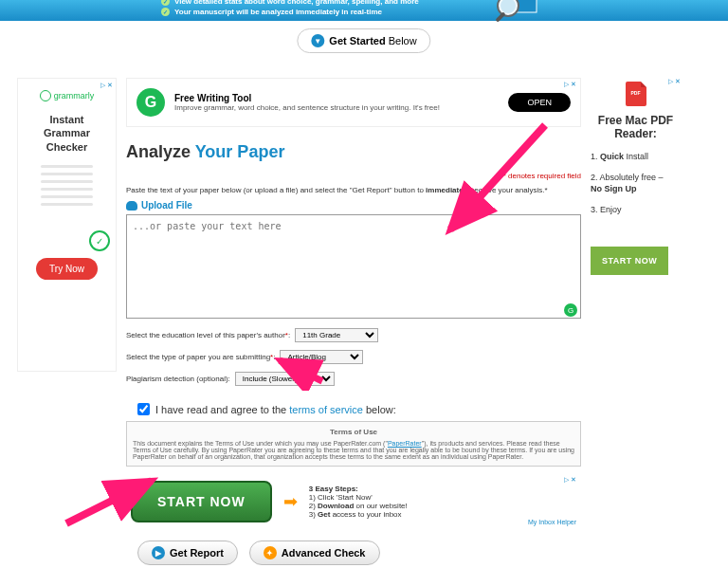  Describe the element at coordinates (364, 41) in the screenshot. I see `get-started-button: ▼ Get Started Below` at that location.